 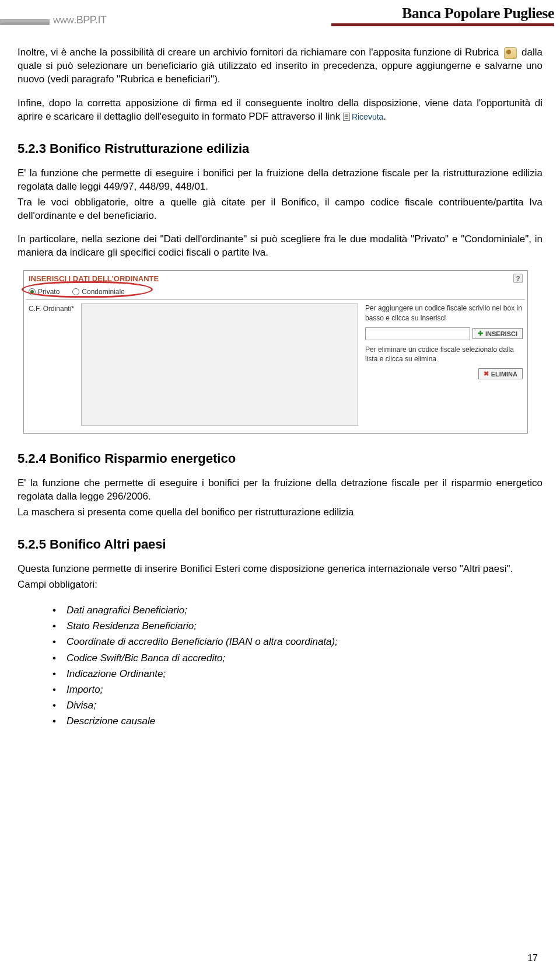 What do you see at coordinates (44, 292) in the screenshot?
I see `radio-privato: Privato` at bounding box center [44, 292].